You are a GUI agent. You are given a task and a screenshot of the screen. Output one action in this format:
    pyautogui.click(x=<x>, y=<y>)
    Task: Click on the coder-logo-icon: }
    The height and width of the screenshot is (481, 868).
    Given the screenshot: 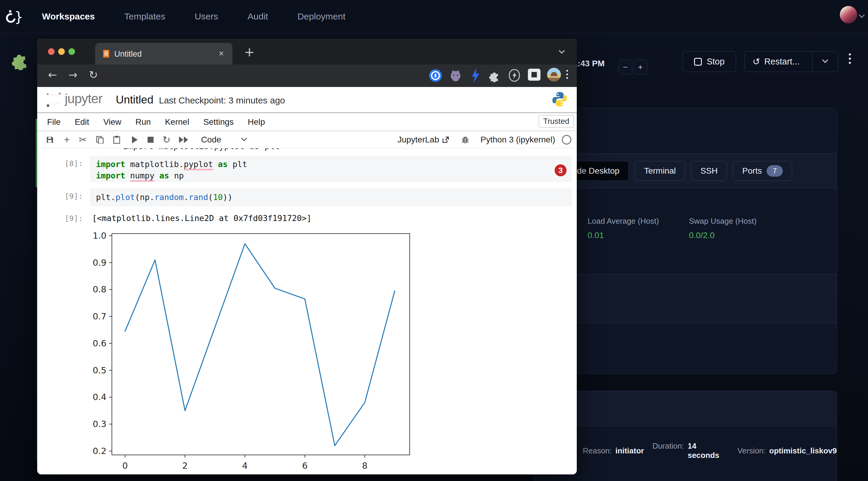 What is the action you would take?
    pyautogui.click(x=13, y=16)
    